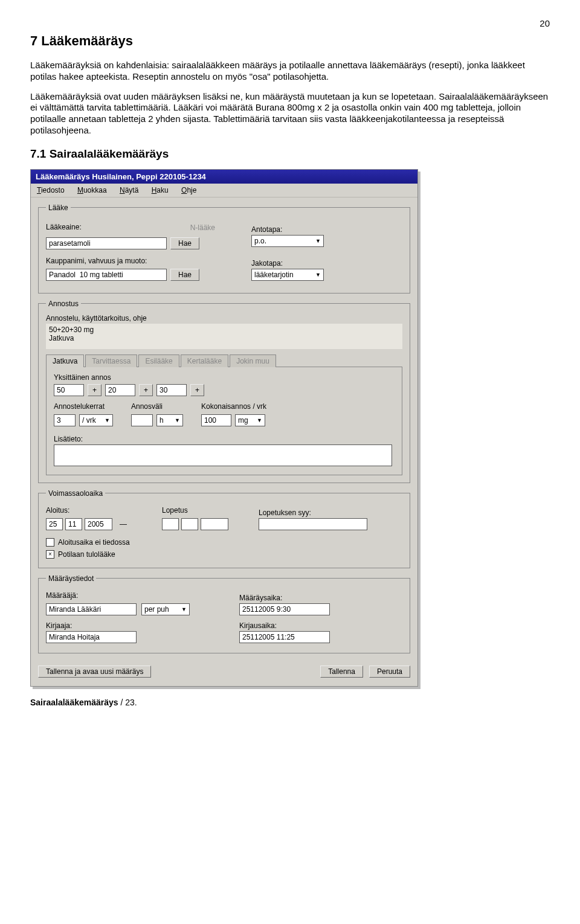 The width and height of the screenshot is (580, 924). What do you see at coordinates (130, 626) in the screenshot?
I see `label-kirjaaja: Kirjaaja:` at bounding box center [130, 626].